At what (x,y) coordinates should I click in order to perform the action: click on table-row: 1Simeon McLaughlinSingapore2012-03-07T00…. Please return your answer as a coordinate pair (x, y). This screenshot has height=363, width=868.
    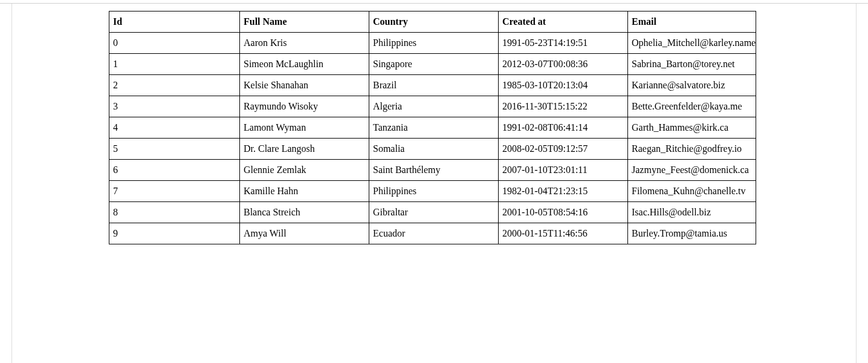
    Looking at the image, I should click on (433, 64).